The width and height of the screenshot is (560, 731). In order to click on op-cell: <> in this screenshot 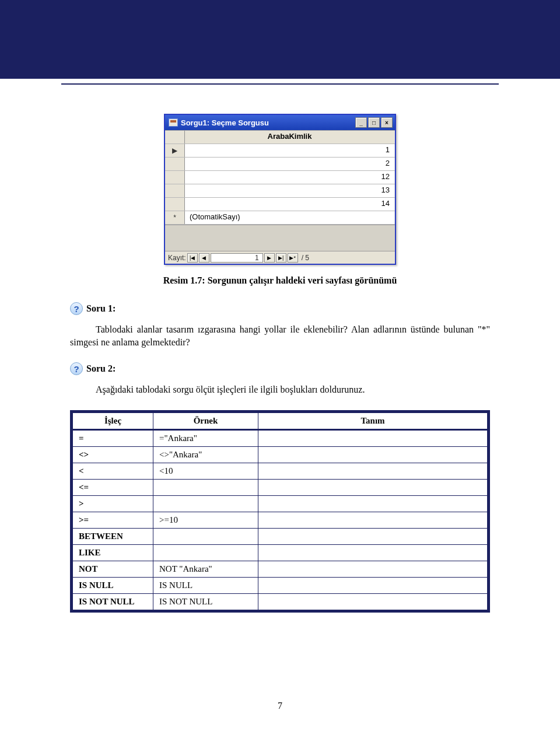, I will do `click(113, 454)`.